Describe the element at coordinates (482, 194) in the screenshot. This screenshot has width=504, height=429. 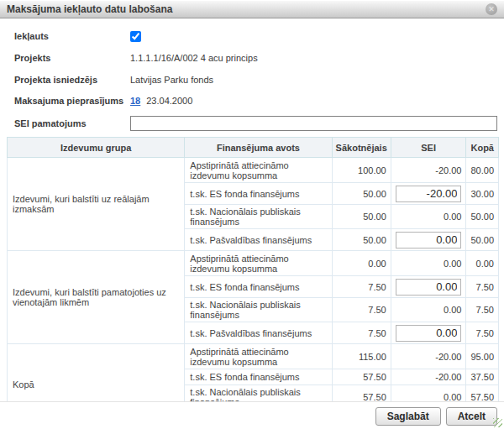
I see `total-cell: 30.00` at that location.